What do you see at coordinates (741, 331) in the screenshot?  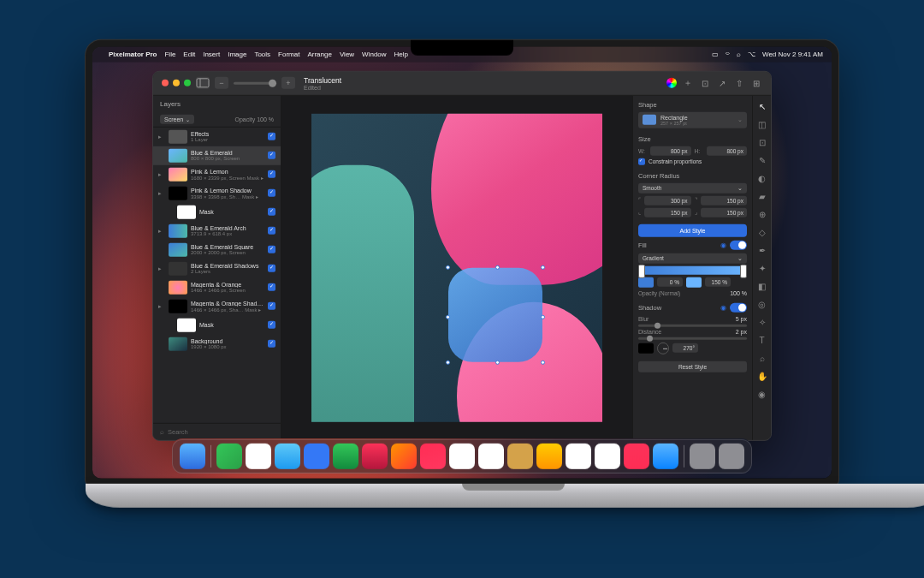 I see `distance-value: 2 px` at bounding box center [741, 331].